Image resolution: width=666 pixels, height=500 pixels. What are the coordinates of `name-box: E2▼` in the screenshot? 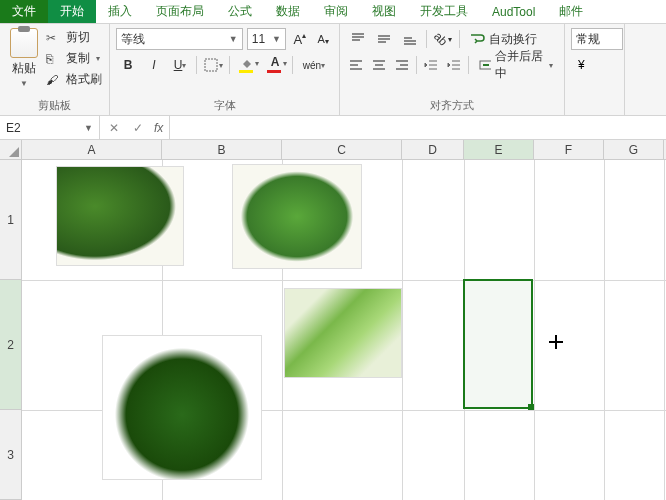 It's located at (50, 128).